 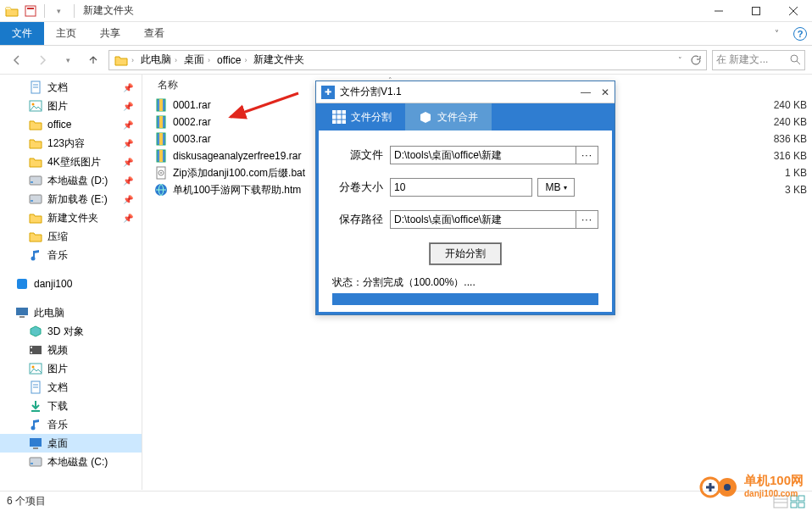 What do you see at coordinates (159, 60) in the screenshot?
I see `breadcrumb-seg: 此电脑›` at bounding box center [159, 60].